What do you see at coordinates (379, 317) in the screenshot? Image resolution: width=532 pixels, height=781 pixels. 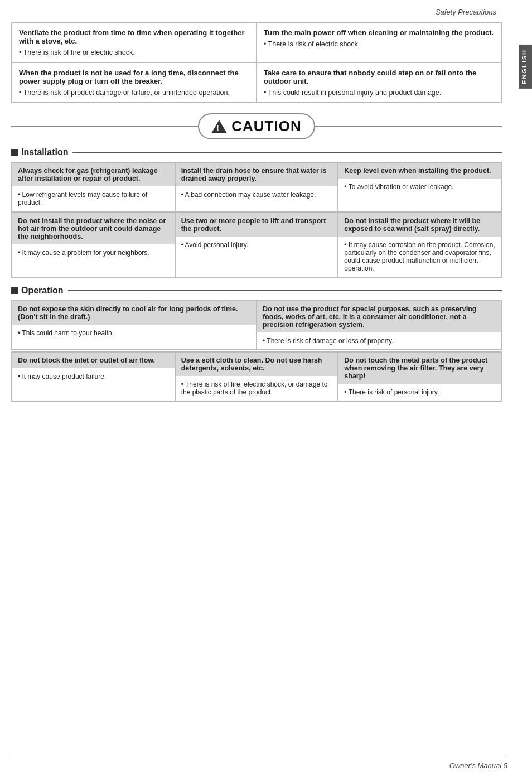 I see `op-wide-c1-title: Do not use the product for special purpo…` at bounding box center [379, 317].